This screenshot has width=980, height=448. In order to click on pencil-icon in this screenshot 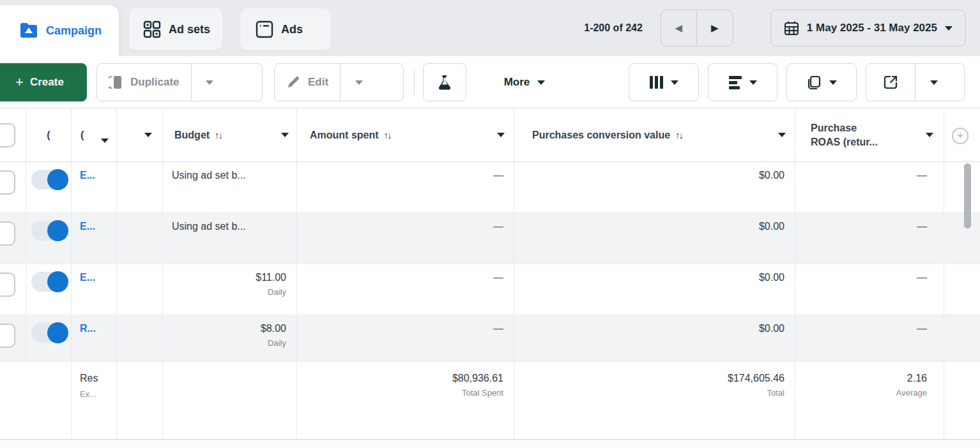, I will do `click(293, 82)`.